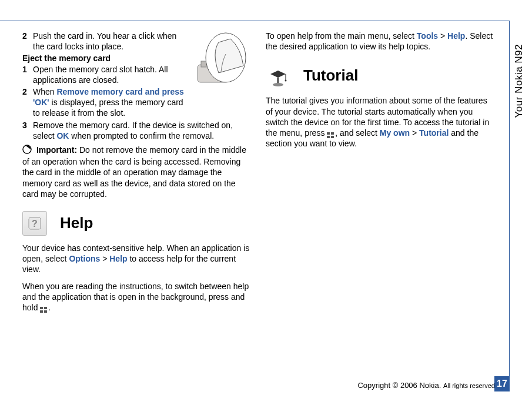 The width and height of the screenshot is (532, 415). What do you see at coordinates (427, 386) in the screenshot?
I see `footer-copyright: Copyright © 2006 Nokia. All rights reser…` at bounding box center [427, 386].